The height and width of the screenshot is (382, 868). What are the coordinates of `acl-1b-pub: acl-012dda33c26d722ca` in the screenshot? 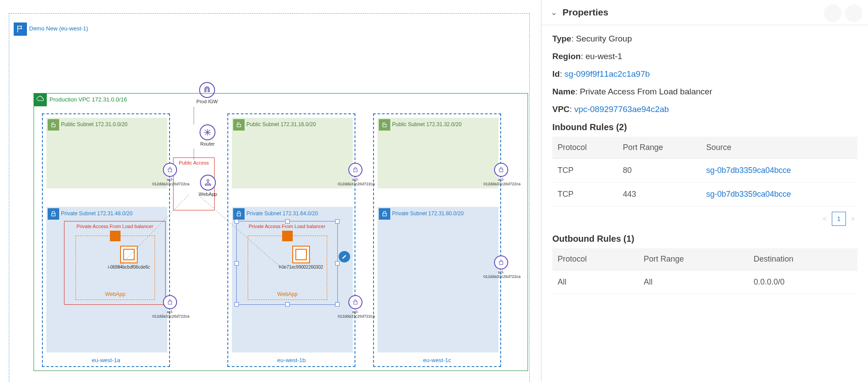 It's located at (355, 175).